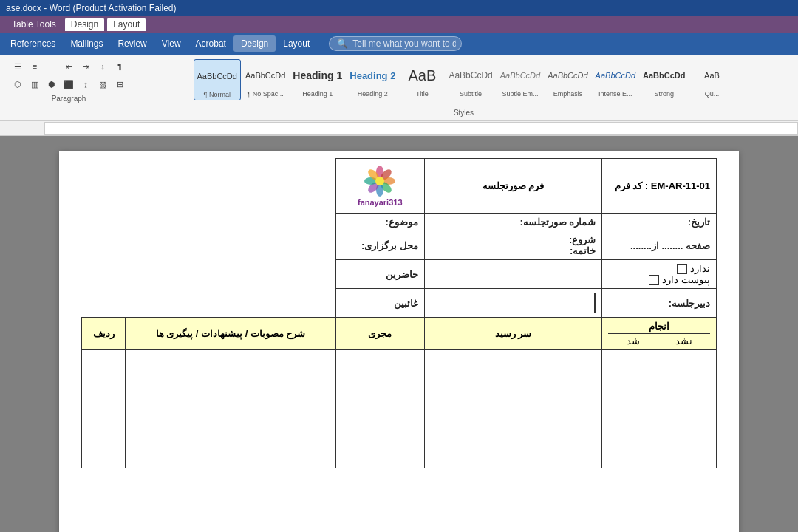 This screenshot has width=798, height=532. What do you see at coordinates (513, 222) in the screenshot?
I see `meeting-num-cell: شماره صورتجلسه:` at bounding box center [513, 222].